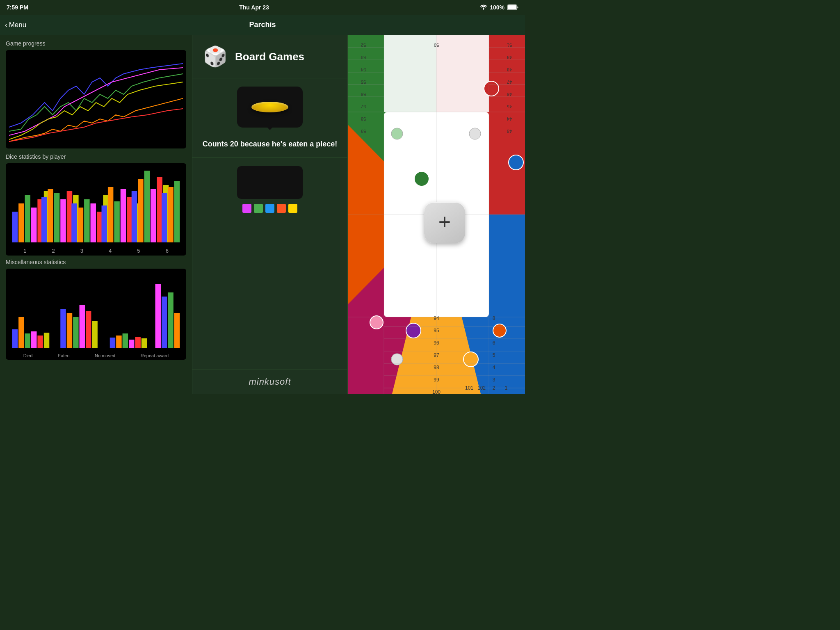 This screenshot has width=840, height=630. What do you see at coordinates (247, 208) in the screenshot?
I see `color-dot-pink` at bounding box center [247, 208].